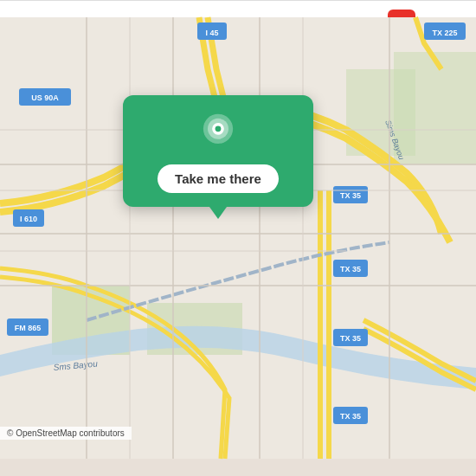 Image resolution: width=476 pixels, height=476 pixels. Describe the element at coordinates (218, 178) in the screenshot. I see `take-me-there-button: Take me there` at that location.